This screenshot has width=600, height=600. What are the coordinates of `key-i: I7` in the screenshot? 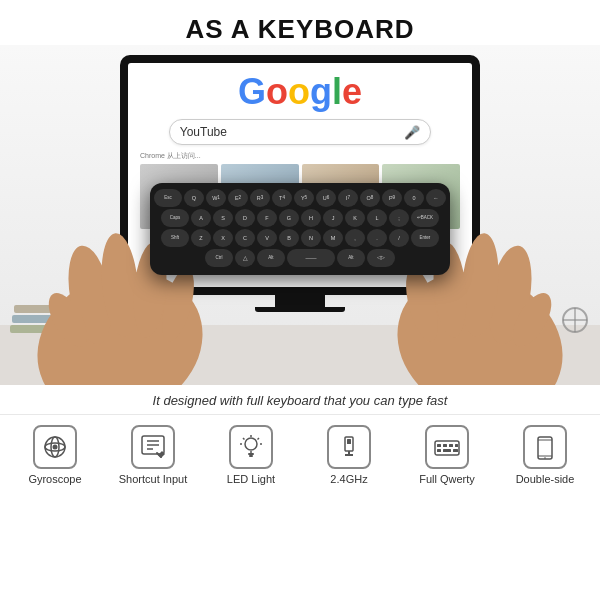 It's located at (348, 198).